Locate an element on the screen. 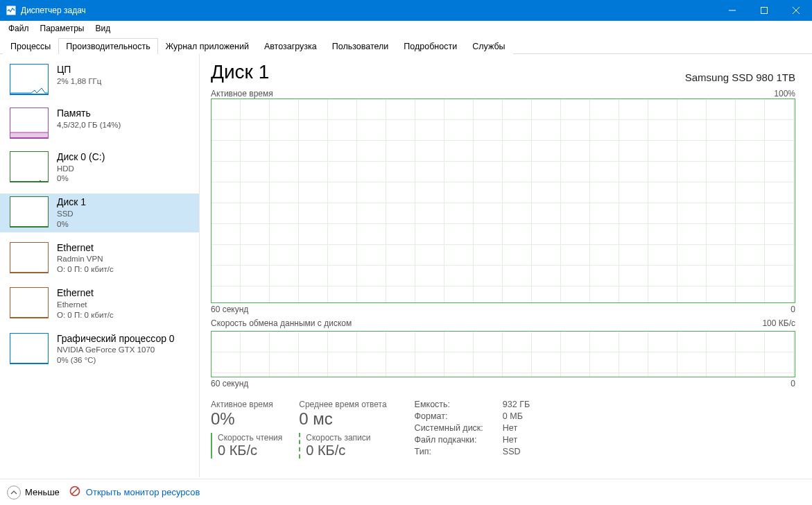  format-value: 0 МБ is located at coordinates (516, 416).